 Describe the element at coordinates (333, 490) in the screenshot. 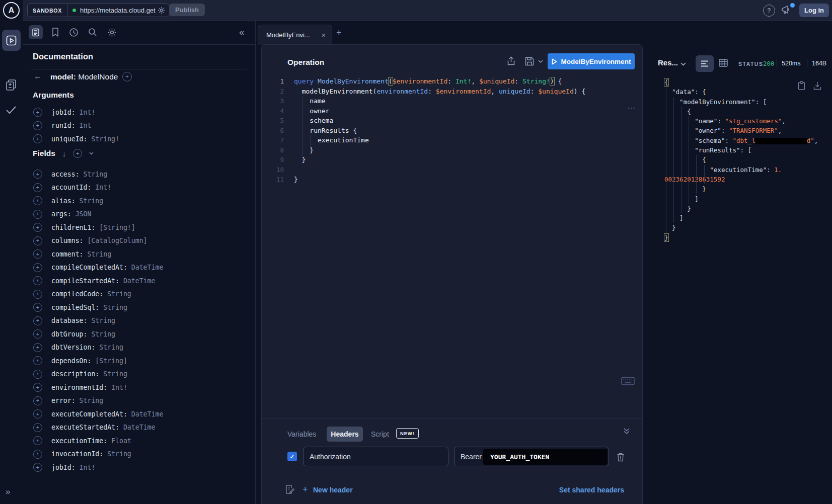

I see `new-header-button: New header` at that location.